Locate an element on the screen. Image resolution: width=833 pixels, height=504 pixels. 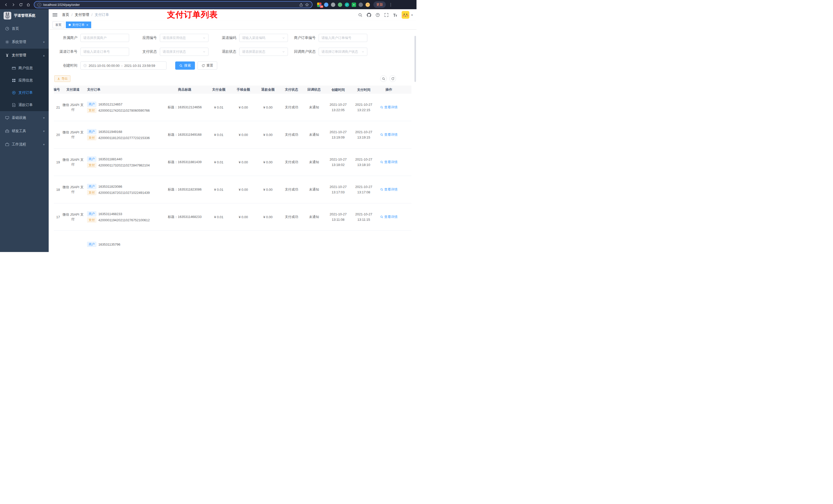
bookmark-star-icon is located at coordinates (307, 5).